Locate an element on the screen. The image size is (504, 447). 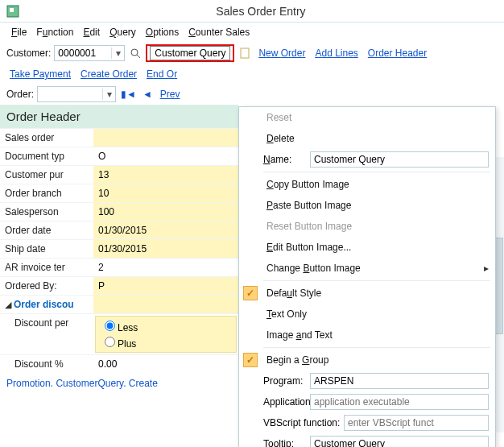
ctx-application-row: Application: is located at coordinates (367, 402).